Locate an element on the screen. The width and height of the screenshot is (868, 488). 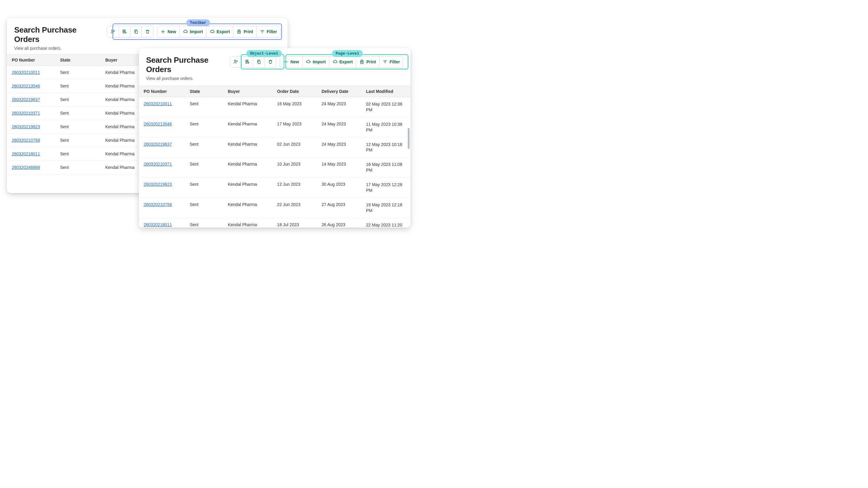
cell-order: 02 Jun 2023 is located at coordinates (294, 147).